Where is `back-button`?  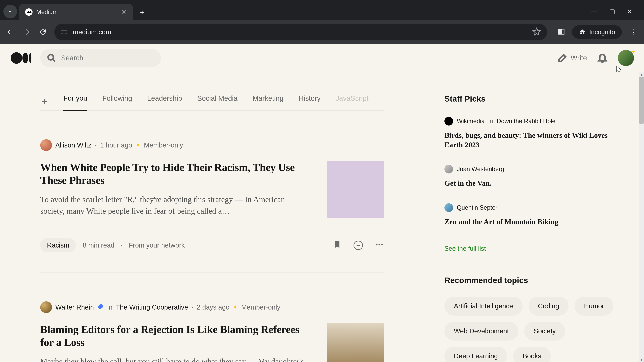 back-button is located at coordinates (10, 32).